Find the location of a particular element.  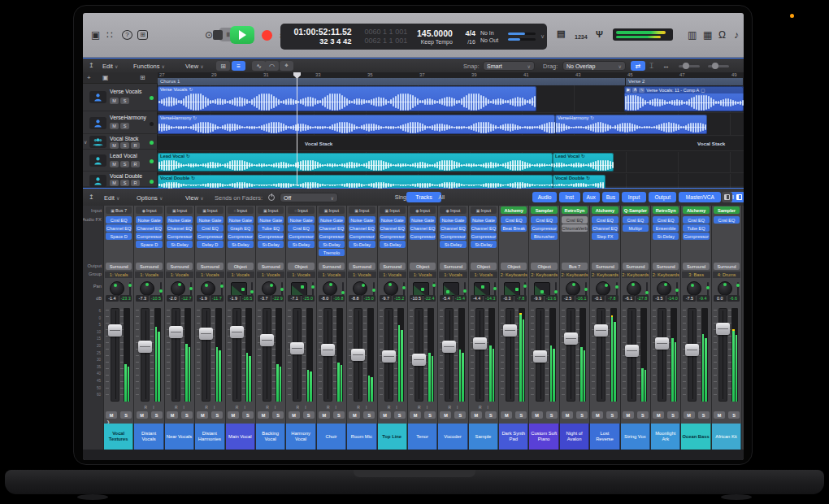

channel-name: Distant Harmonies is located at coordinates (210, 437).